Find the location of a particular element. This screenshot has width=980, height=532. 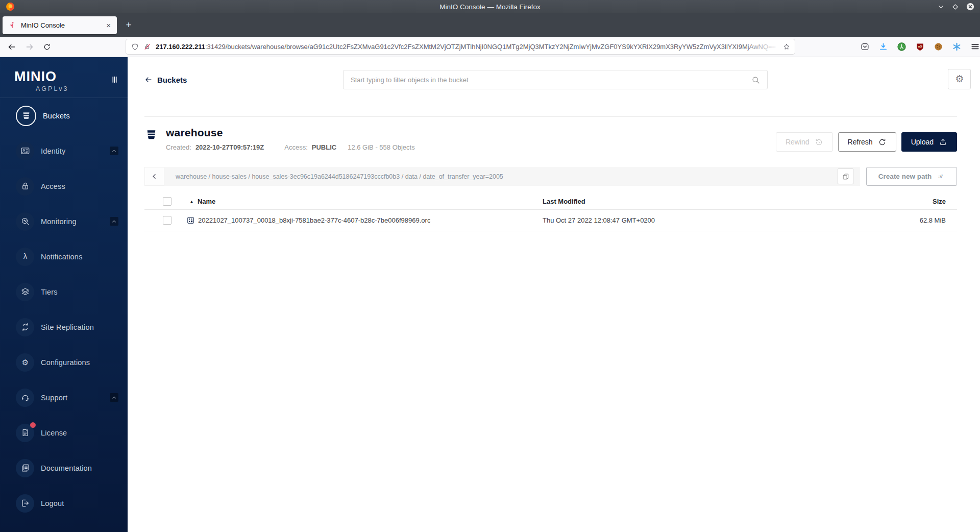

tab-minio-console: MinIO Console × is located at coordinates (60, 26).